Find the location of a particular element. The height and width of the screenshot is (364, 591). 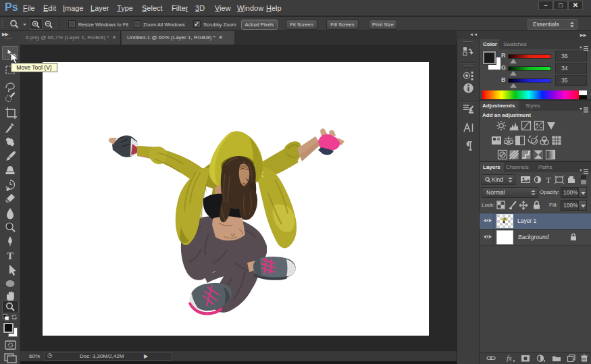

svg-text: fx is located at coordinates (509, 358).